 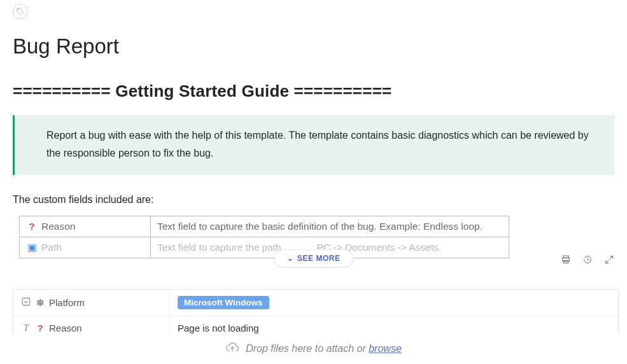 What do you see at coordinates (313, 200) in the screenshot?
I see `fields-intro: The custom fields included are:` at bounding box center [313, 200].